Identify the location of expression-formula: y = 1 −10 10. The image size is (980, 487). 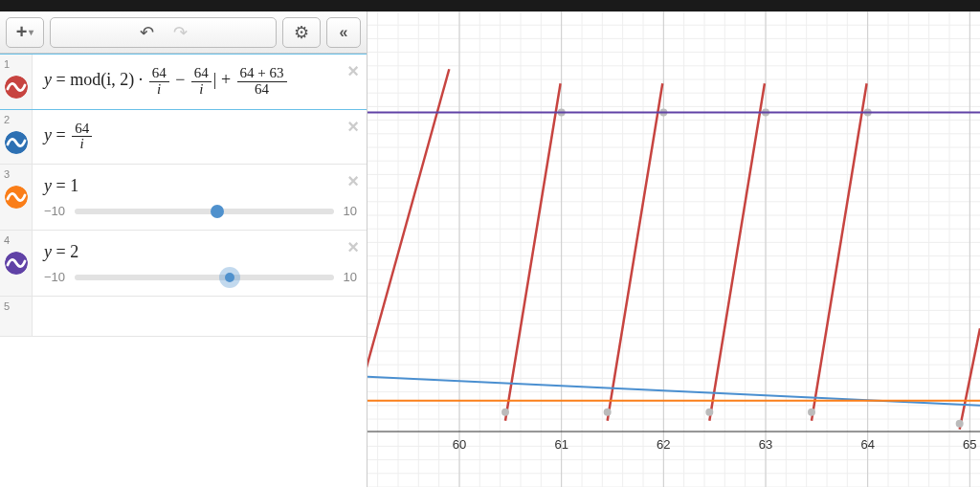
(199, 197).